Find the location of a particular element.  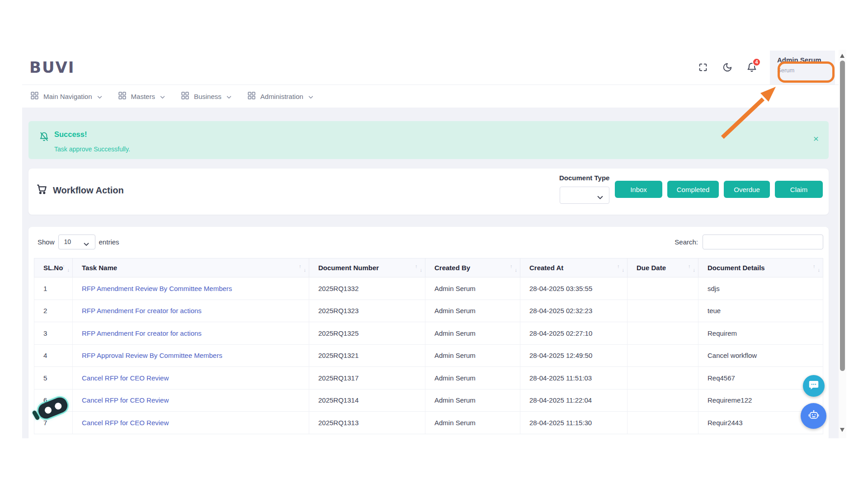

inbox-button: Inbox is located at coordinates (638, 189).